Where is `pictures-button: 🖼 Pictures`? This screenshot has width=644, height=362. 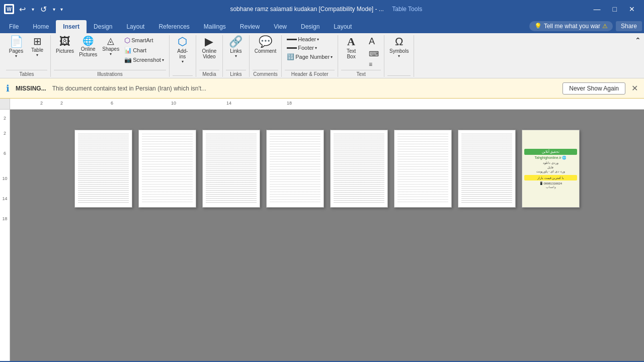 pictures-button: 🖼 Pictures is located at coordinates (65, 45).